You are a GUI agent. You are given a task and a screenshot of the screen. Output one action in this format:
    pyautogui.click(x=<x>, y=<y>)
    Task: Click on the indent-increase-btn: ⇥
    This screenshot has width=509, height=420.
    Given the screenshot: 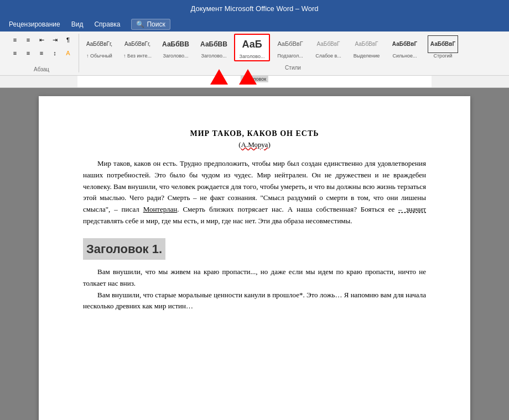 What is the action you would take?
    pyautogui.click(x=55, y=40)
    